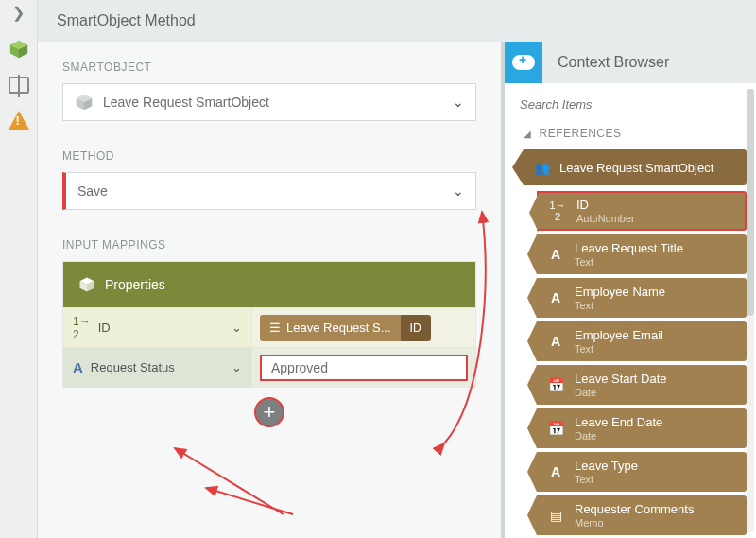 This screenshot has width=756, height=538. Describe the element at coordinates (397, 21) in the screenshot. I see `main-titlebar: SmartObject Method` at that location.